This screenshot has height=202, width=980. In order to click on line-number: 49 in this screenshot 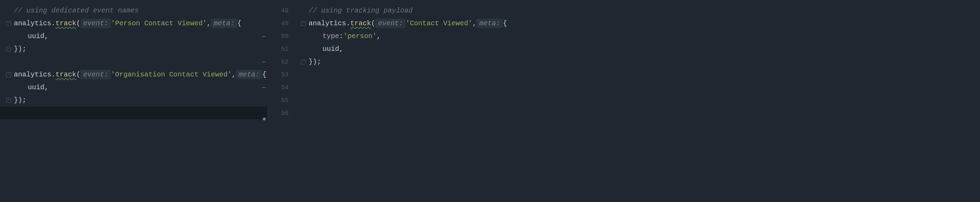, I will do `click(281, 24)`.